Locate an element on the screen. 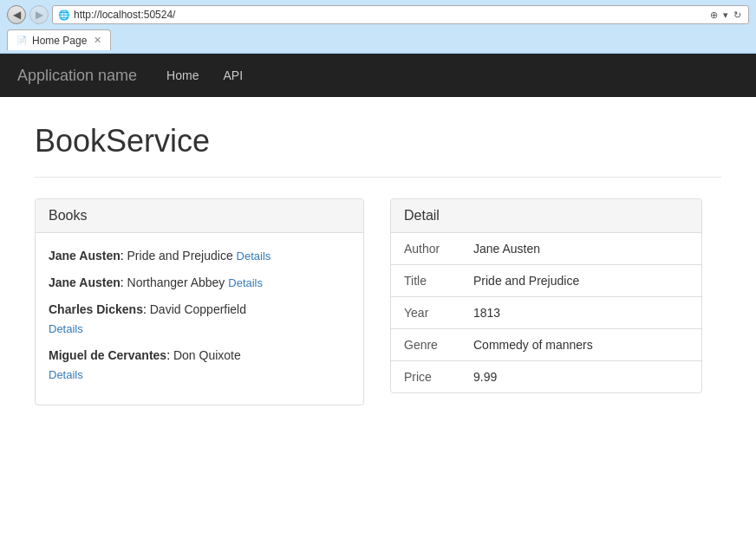 The image size is (756, 551). book-author-2: Jane Austen is located at coordinates (85, 282).